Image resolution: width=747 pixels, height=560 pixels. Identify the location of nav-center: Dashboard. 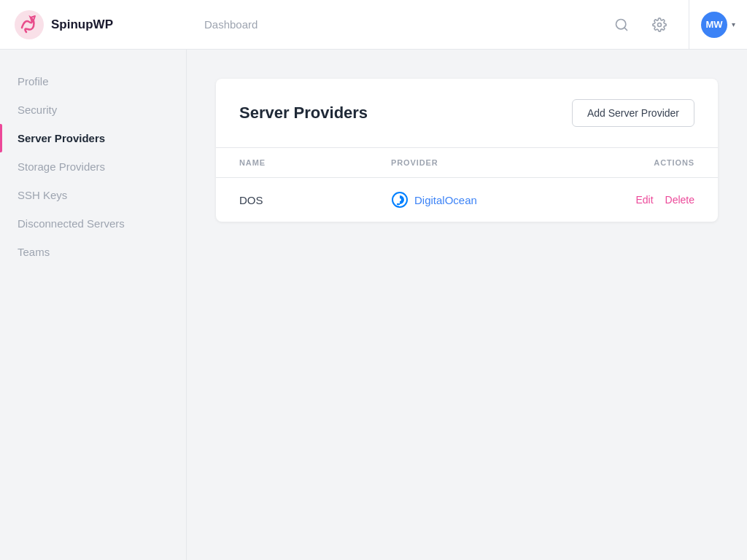
(398, 25).